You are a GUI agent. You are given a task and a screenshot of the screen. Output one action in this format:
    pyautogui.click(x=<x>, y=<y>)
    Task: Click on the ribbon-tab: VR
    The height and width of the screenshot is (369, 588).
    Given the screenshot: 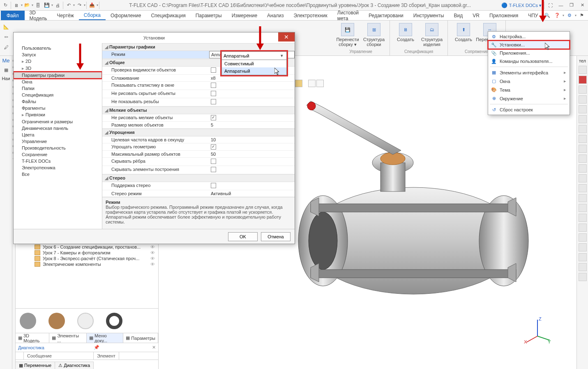 What is the action you would take?
    pyautogui.click(x=476, y=16)
    